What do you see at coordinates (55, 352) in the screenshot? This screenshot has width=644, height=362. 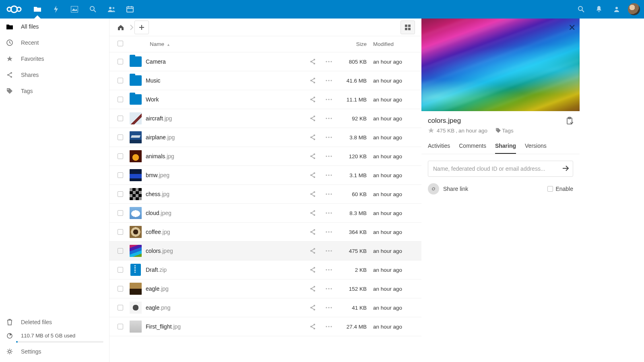 I see `nav-settings: Settings` at bounding box center [55, 352].